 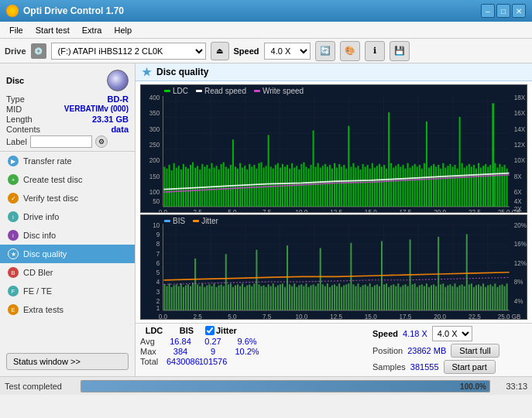 What do you see at coordinates (158, 262) in the screenshot?
I see `svg-text: 6` at bounding box center [158, 262].